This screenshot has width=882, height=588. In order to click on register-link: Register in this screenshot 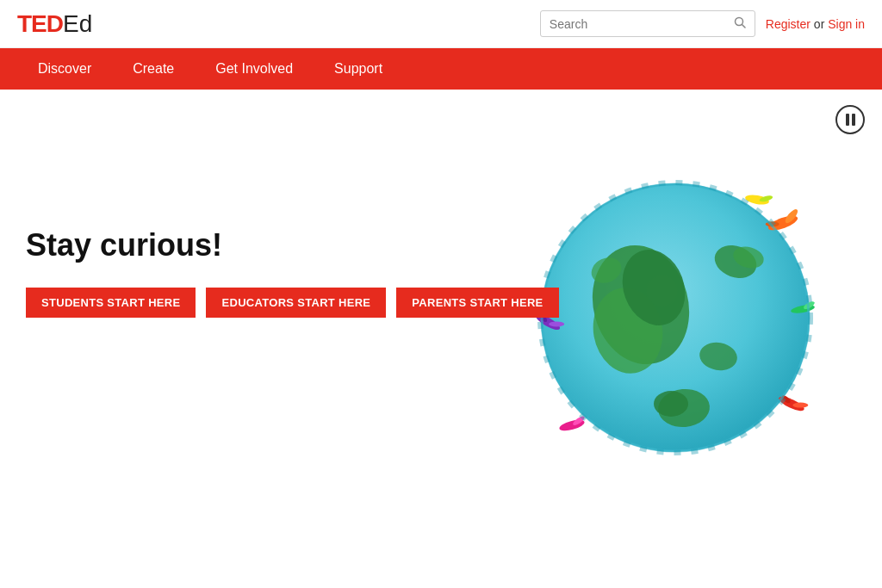, I will do `click(788, 24)`.